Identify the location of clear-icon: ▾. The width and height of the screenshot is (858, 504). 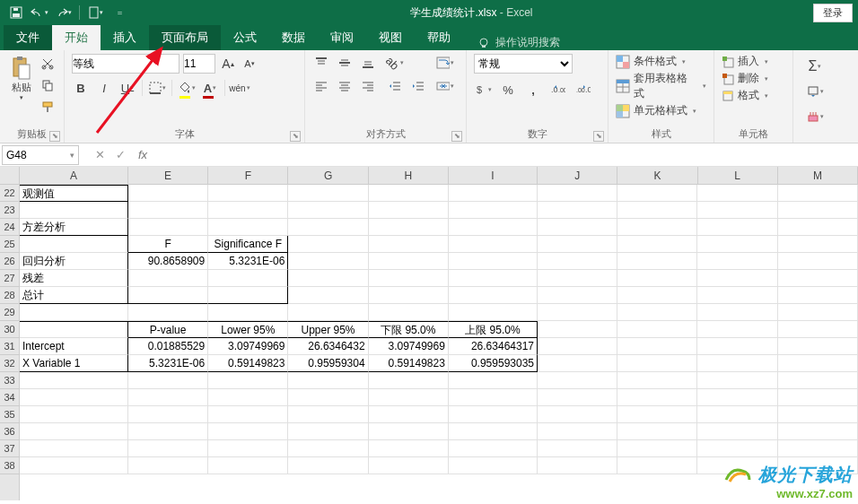
(815, 117).